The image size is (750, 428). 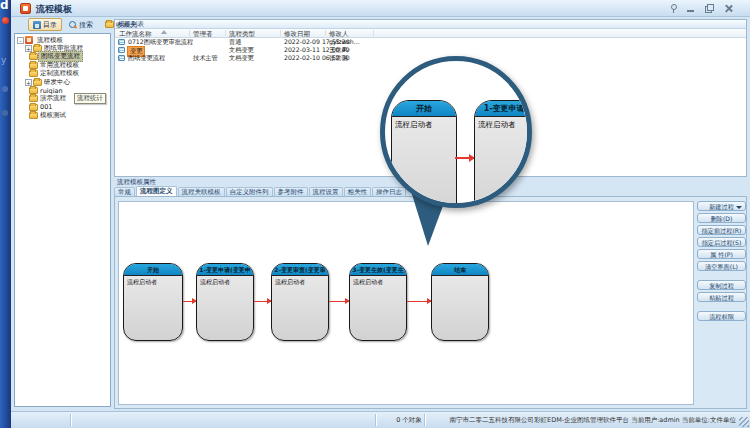 I want to click on faint-desktop-glyph: y, so click(x=4, y=60).